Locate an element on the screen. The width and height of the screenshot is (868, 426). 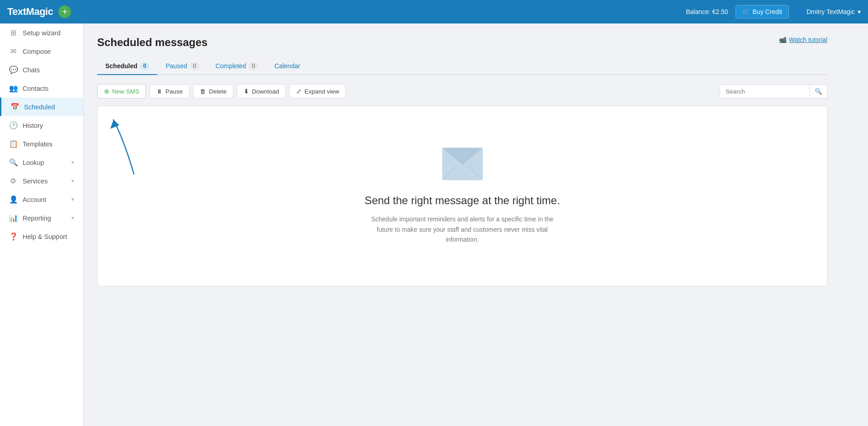
sidebar-item-lookup: 🔍Lookup▾ is located at coordinates (42, 163).